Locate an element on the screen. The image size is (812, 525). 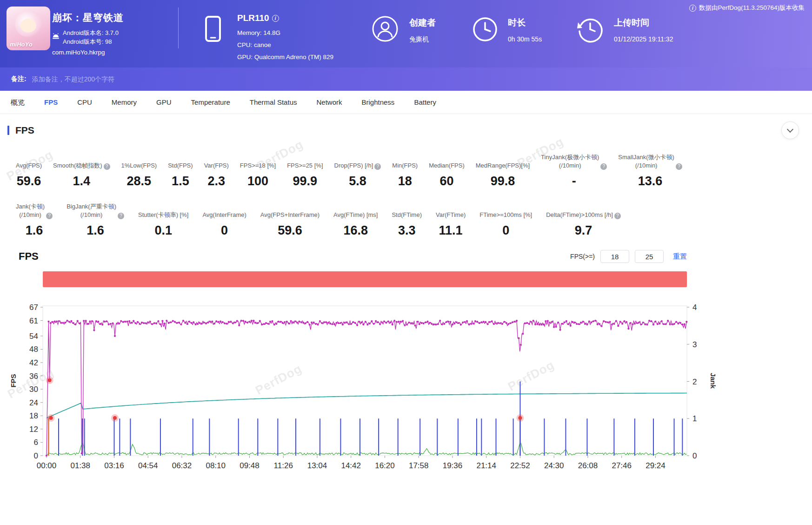
stat-label: Avg(InterFrame) is located at coordinates (224, 215).